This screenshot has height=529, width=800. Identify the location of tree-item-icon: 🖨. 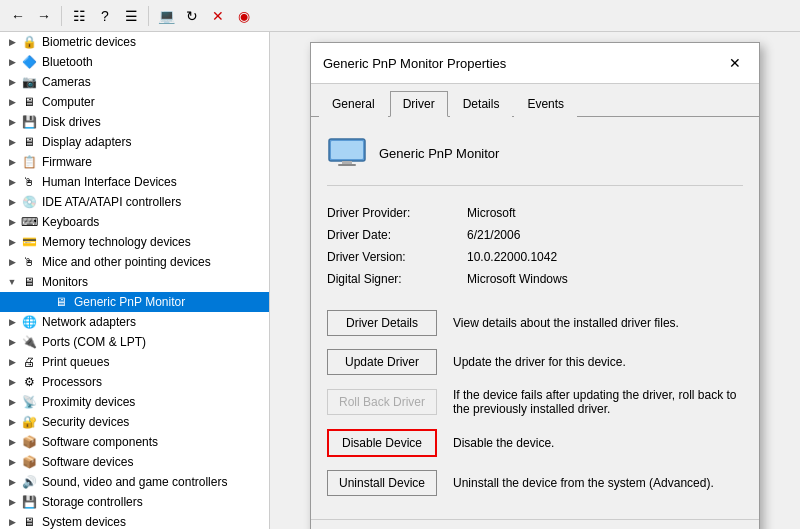
(29, 362).